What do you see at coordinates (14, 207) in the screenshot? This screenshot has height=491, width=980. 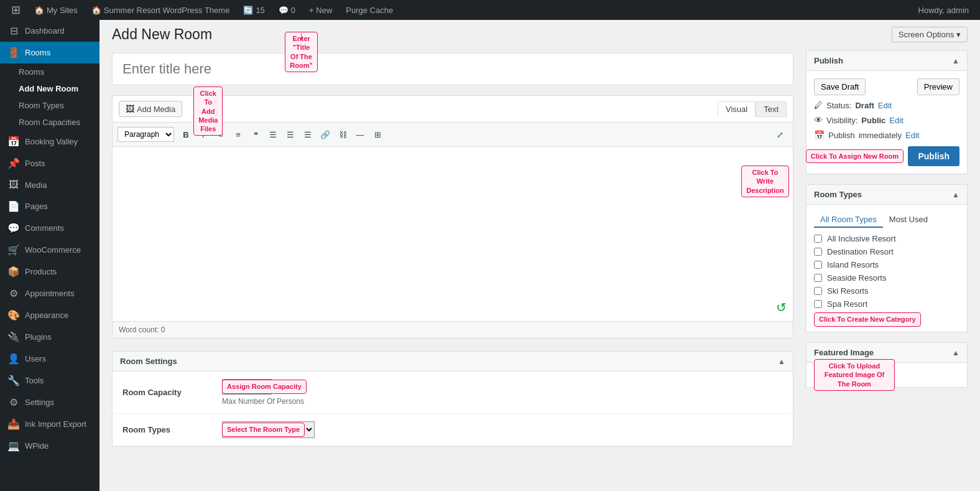 I see `pages-icon: 📄` at bounding box center [14, 207].